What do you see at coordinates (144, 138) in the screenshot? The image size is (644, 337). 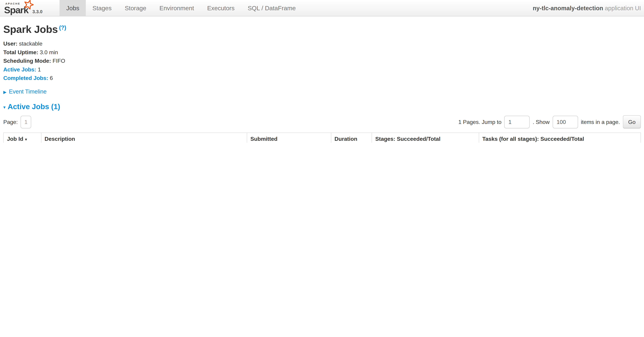 I see `col-header-description: Description` at bounding box center [144, 138].